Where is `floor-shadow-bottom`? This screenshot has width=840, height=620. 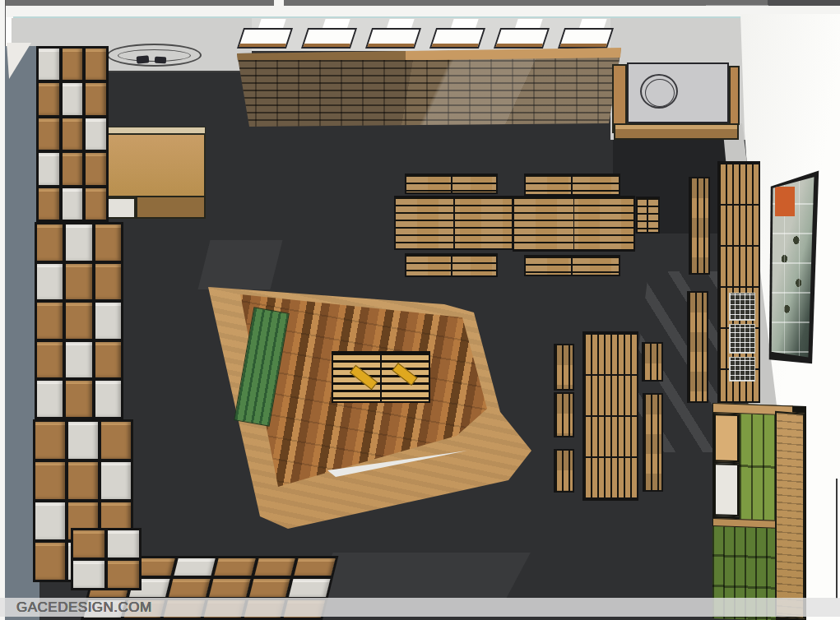 floor-shadow-bottom is located at coordinates (420, 576).